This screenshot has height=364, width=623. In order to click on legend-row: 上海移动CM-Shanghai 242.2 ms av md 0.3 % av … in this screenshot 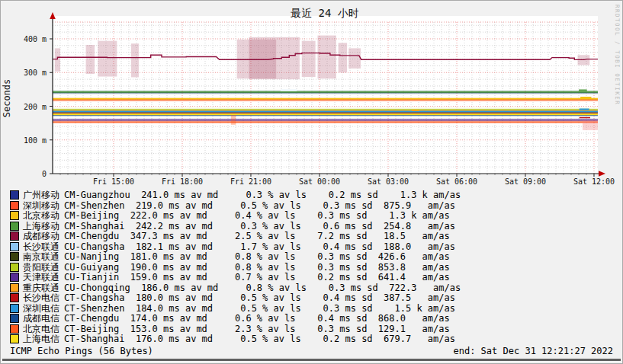, I will do `click(235, 227)`.